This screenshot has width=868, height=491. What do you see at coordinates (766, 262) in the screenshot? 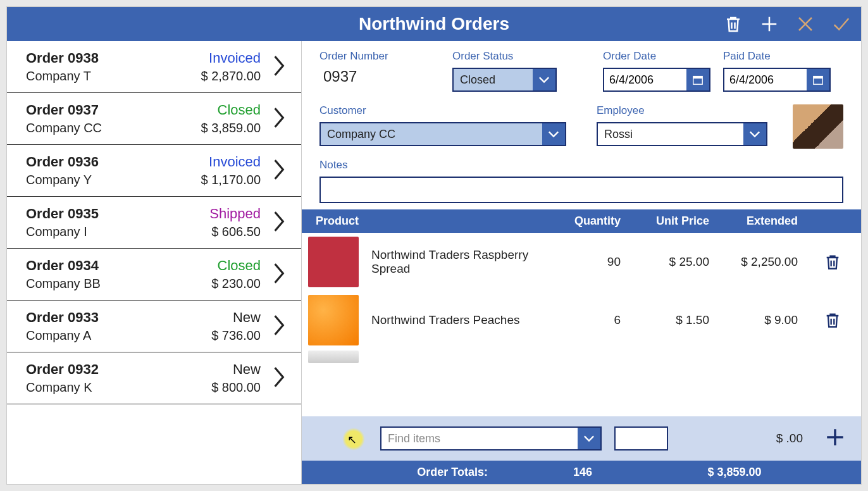
I see `line-extended: $ 2,250.00` at bounding box center [766, 262].